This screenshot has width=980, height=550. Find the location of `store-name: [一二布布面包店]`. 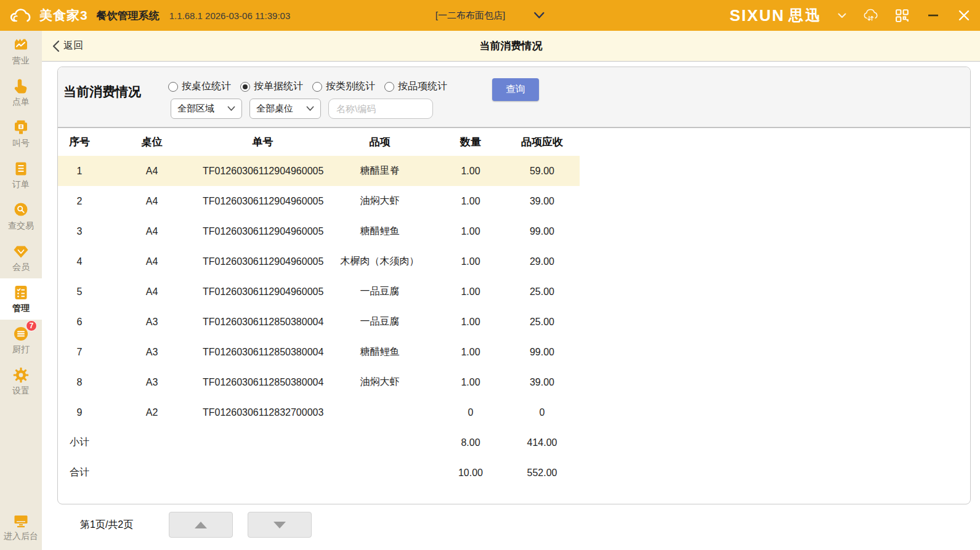

store-name: [一二布布面包店] is located at coordinates (471, 16).